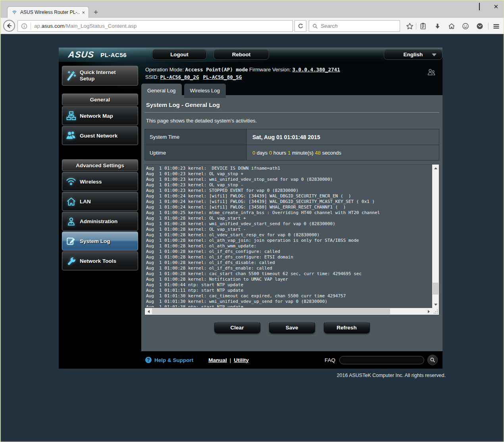 The width and height of the screenshot is (504, 442). I want to click on ssid-5g-link: PL-AC56_80_5G, so click(222, 77).